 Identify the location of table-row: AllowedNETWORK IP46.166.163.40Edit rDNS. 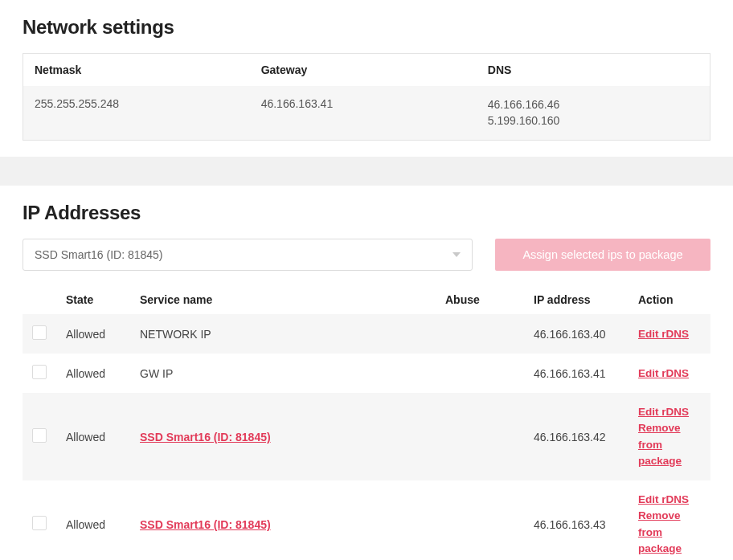
(366, 334).